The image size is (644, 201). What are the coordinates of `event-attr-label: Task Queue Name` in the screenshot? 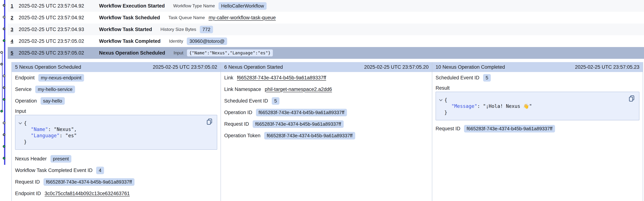 It's located at (187, 18).